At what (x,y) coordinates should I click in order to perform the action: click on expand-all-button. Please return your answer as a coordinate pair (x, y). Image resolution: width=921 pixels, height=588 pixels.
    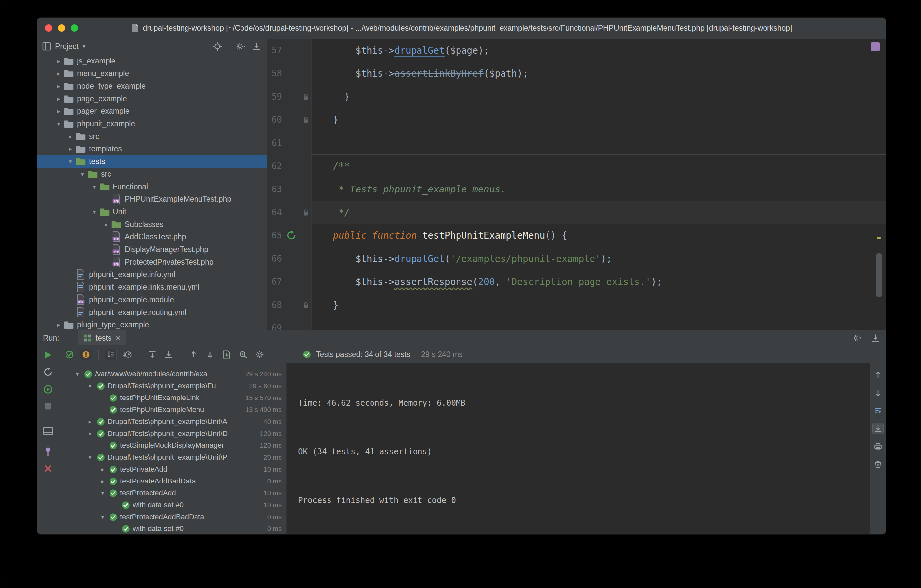
    Looking at the image, I should click on (152, 355).